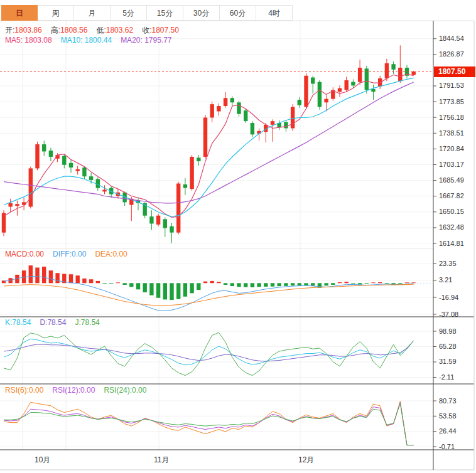 Image resolution: width=476 pixels, height=473 pixels. What do you see at coordinates (24, 390) in the screenshot?
I see `legend-item: RSI(6):0.00` at bounding box center [24, 390].